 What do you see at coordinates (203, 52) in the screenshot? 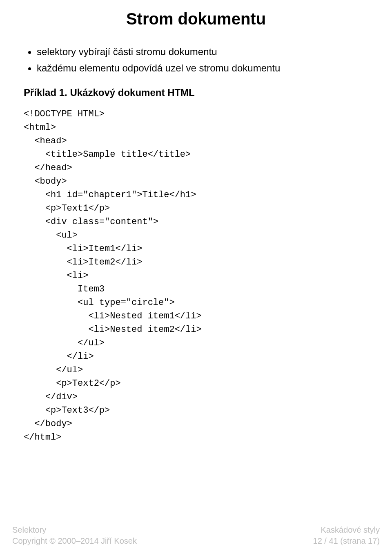
I see `list-item: selektory vybírají části stromu dokument…` at bounding box center [203, 52].